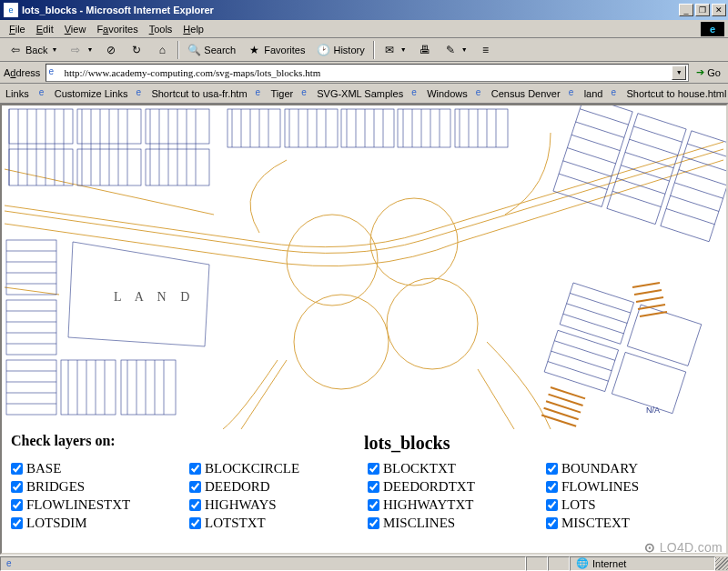 The height and width of the screenshot is (571, 728). Describe the element at coordinates (275, 506) in the screenshot. I see `layer-highways: HIGHWAYS` at that location.